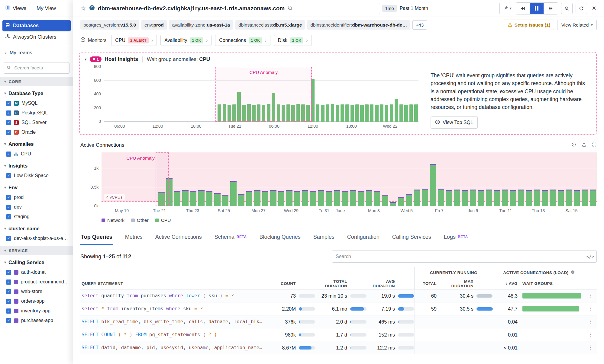 Image resolution: width=604 pixels, height=364 pixels. What do you see at coordinates (590, 257) in the screenshot?
I see `code-view-button: </>` at bounding box center [590, 257].